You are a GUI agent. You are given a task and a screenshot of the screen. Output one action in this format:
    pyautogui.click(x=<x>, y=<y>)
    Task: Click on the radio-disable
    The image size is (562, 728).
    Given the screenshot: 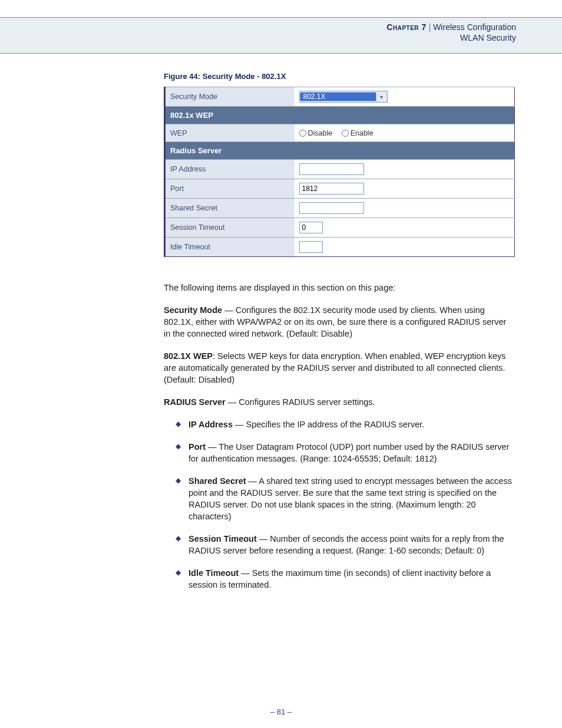 What is the action you would take?
    pyautogui.click(x=303, y=133)
    